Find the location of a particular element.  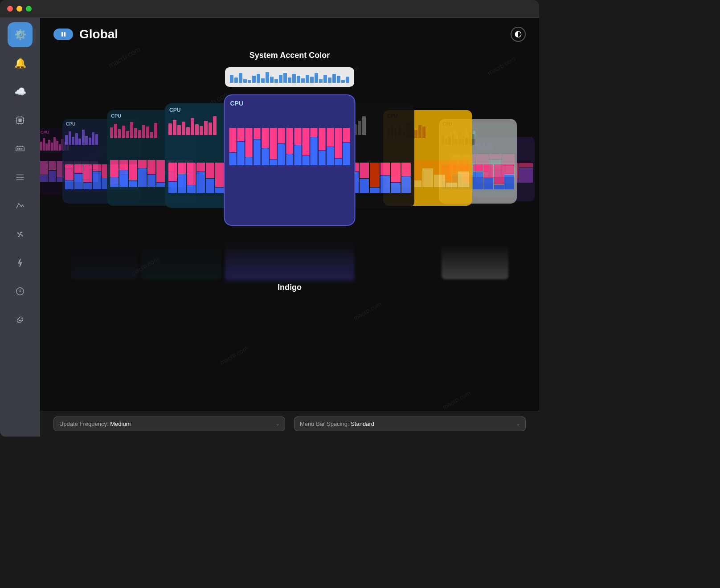

sidebar-item-battery is located at coordinates (20, 263).